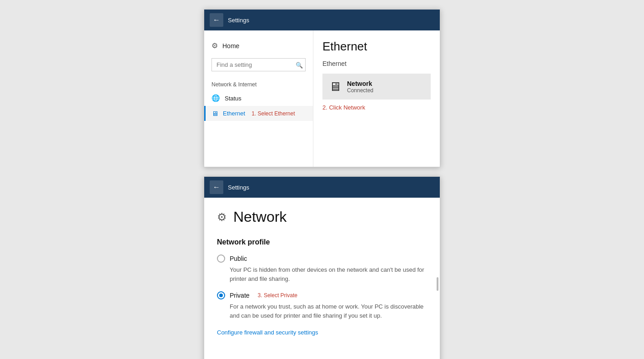  Describe the element at coordinates (322, 295) in the screenshot. I see `private-radio-row: Private 3. Select Private` at that location.